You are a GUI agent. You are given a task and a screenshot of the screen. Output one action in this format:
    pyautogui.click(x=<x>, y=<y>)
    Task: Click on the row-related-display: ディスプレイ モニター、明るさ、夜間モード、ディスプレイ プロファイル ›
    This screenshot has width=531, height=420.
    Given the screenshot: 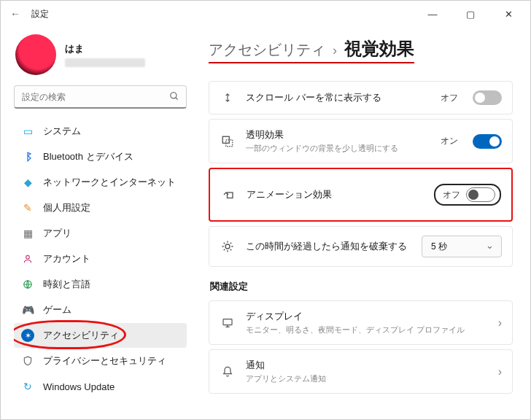 What is the action you would take?
    pyautogui.click(x=360, y=322)
    